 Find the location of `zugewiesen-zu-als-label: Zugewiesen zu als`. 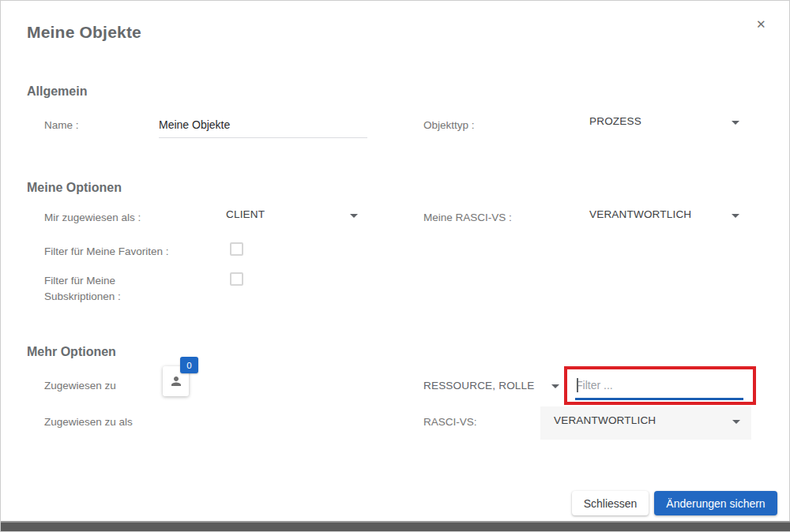

zugewiesen-zu-als-label: Zugewiesen zu als is located at coordinates (88, 422).